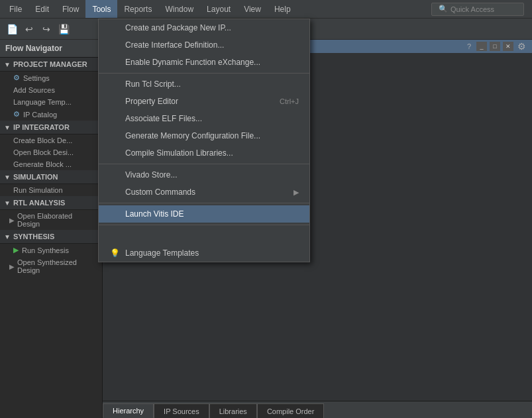  I want to click on window-settings-button: ⚙, so click(521, 46).